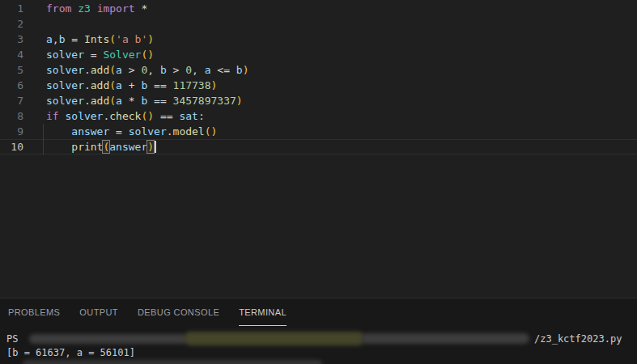 The height and width of the screenshot is (364, 637). Describe the element at coordinates (11, 86) in the screenshot. I see `line-number: 6` at that location.